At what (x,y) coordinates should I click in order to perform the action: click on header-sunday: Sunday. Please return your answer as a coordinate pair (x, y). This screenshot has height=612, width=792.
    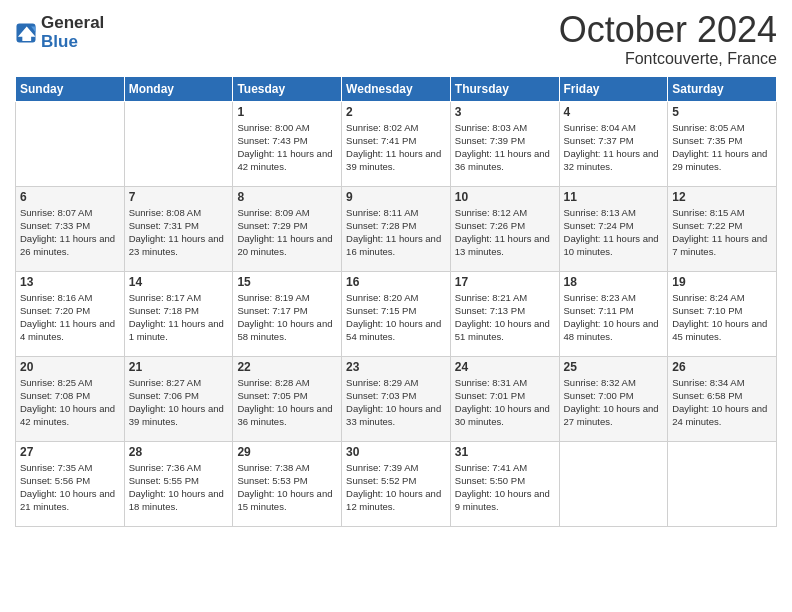
    Looking at the image, I should click on (70, 88).